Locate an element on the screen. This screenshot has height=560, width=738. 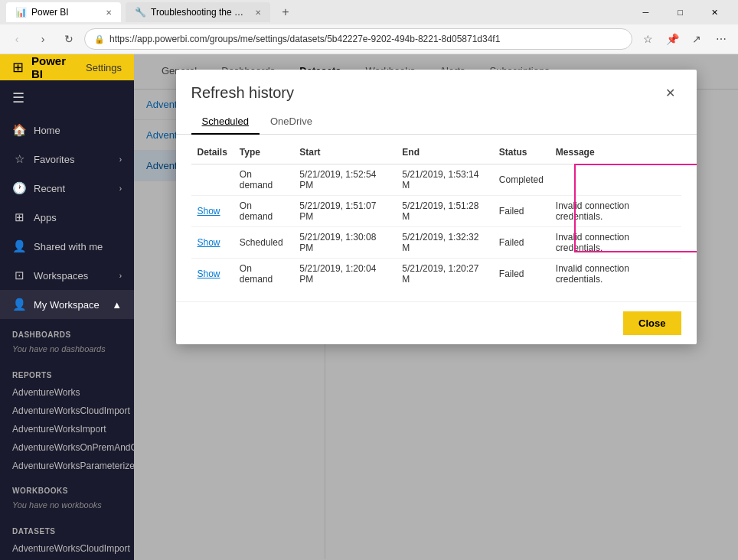
browser-titlebar: 📊 Power BI ✕ 🔧 Troubleshooting the On-pr… is located at coordinates (369, 12).